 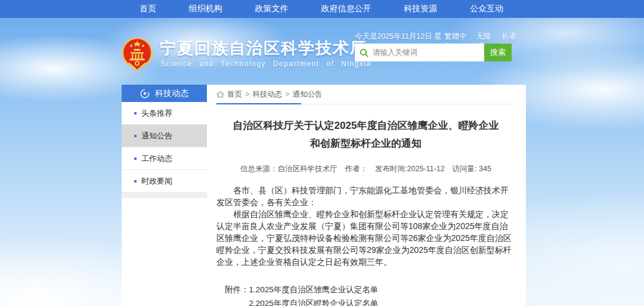 I want to click on sidebar-header: 科技动态, so click(x=165, y=93).